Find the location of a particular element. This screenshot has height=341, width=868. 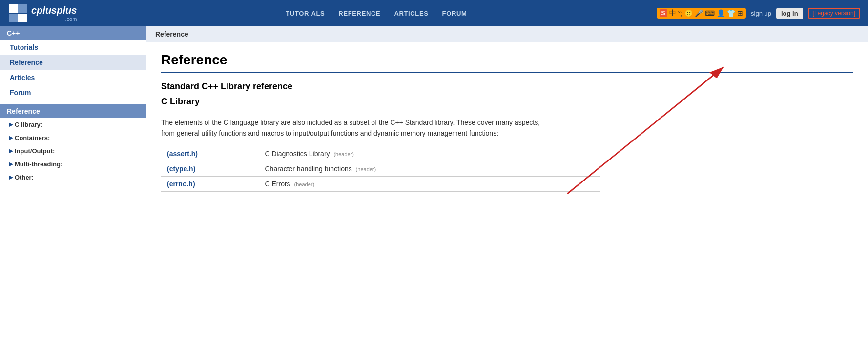

lib-link: (errno.h) is located at coordinates (181, 184).